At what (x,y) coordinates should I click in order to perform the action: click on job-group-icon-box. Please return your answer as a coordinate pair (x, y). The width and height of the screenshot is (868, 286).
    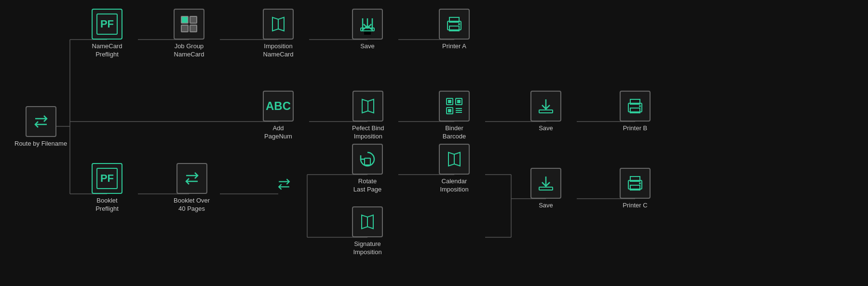
    Looking at the image, I should click on (189, 24).